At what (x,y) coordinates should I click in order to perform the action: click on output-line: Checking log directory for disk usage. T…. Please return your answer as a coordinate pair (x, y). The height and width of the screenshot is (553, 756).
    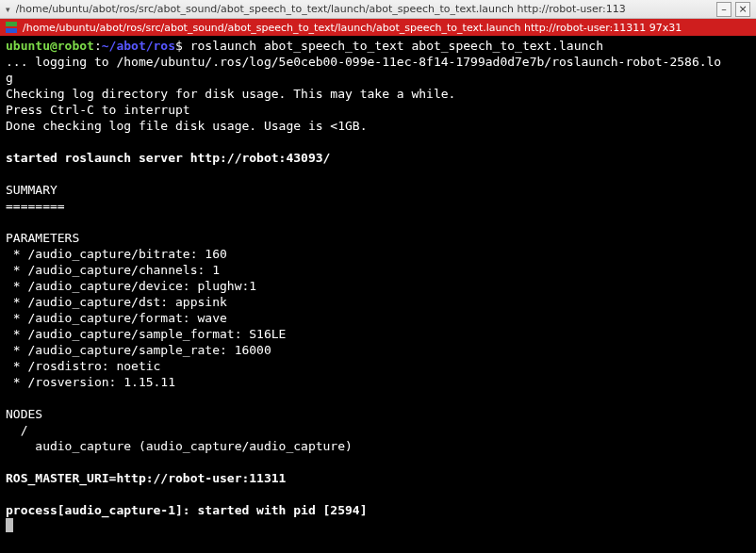
    Looking at the image, I should click on (230, 94).